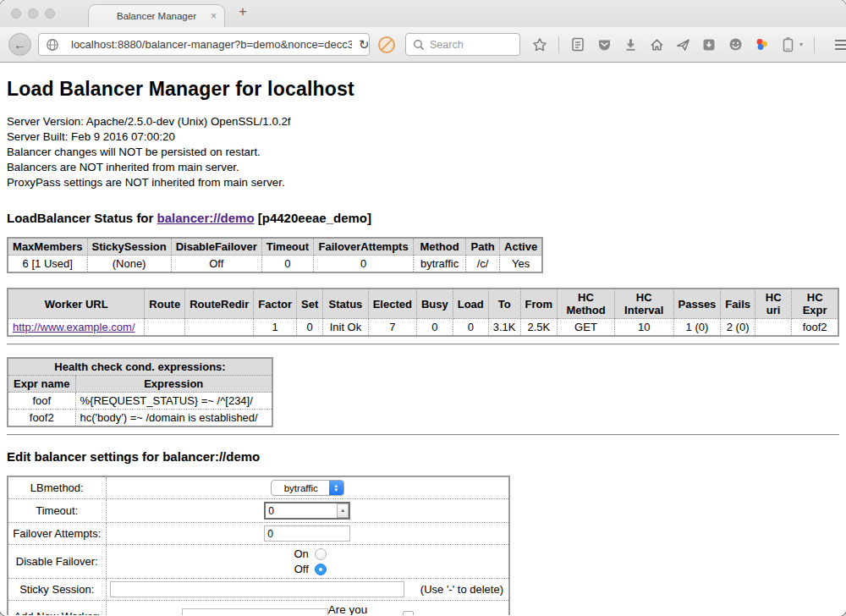 The height and width of the screenshot is (616, 846). What do you see at coordinates (578, 45) in the screenshot?
I see `reading-list-icon` at bounding box center [578, 45].